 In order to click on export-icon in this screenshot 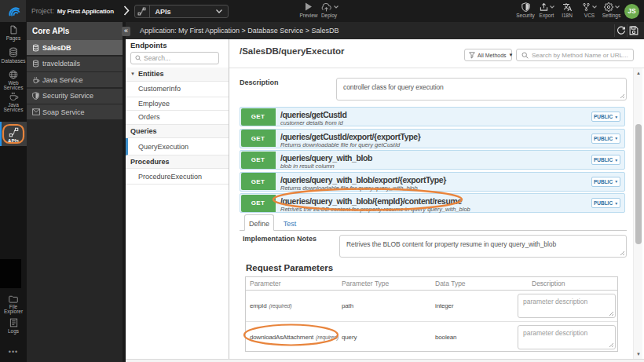, I will do `click(543, 7)`.